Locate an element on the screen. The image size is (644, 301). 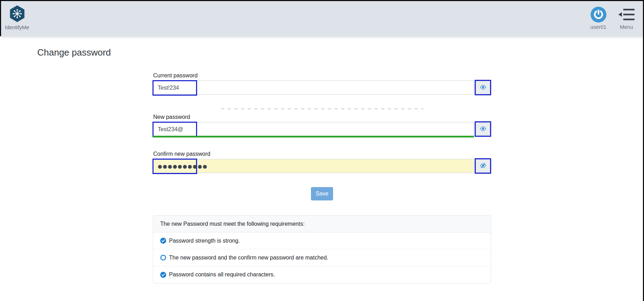
confirm-password-input: ●●●●●●●●●● is located at coordinates (313, 166).